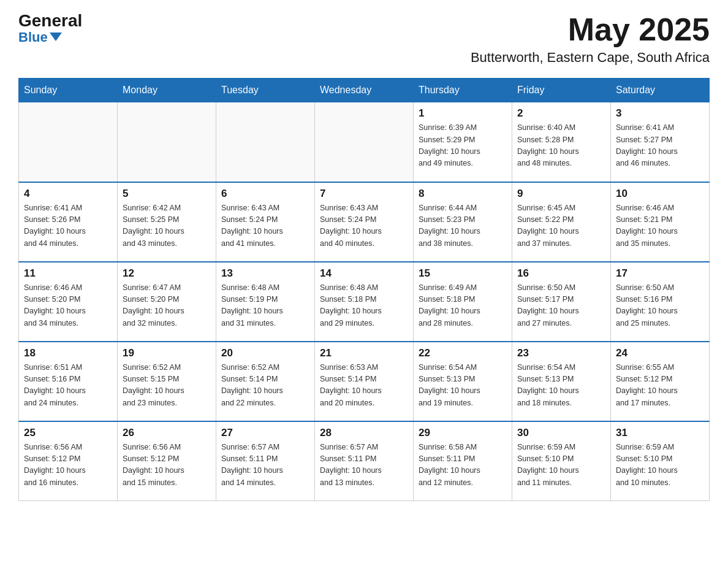  Describe the element at coordinates (68, 353) in the screenshot. I see `day-number: 18` at that location.